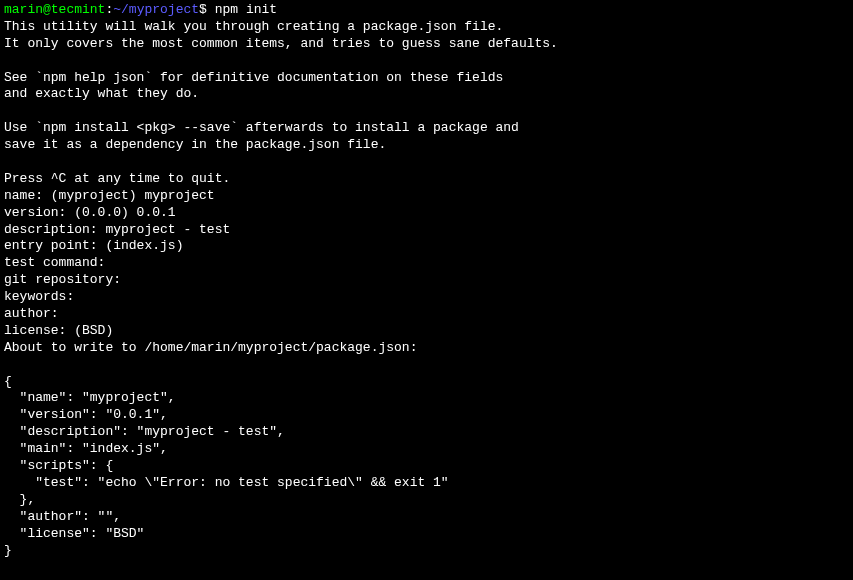 The width and height of the screenshot is (853, 580). What do you see at coordinates (426, 332) in the screenshot?
I see `input-prompt-license: license: (BSD)` at bounding box center [426, 332].